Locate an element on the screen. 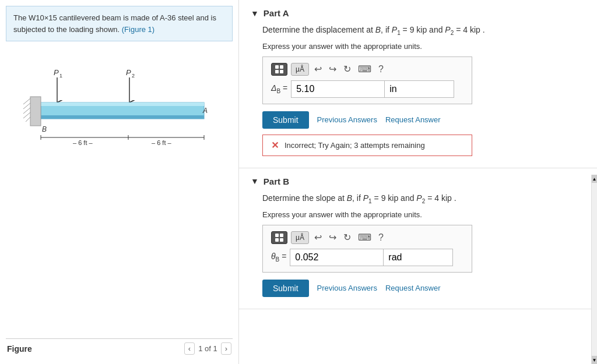 This screenshot has width=597, height=364. part-a-refresh-btn: ↻ is located at coordinates (347, 69).